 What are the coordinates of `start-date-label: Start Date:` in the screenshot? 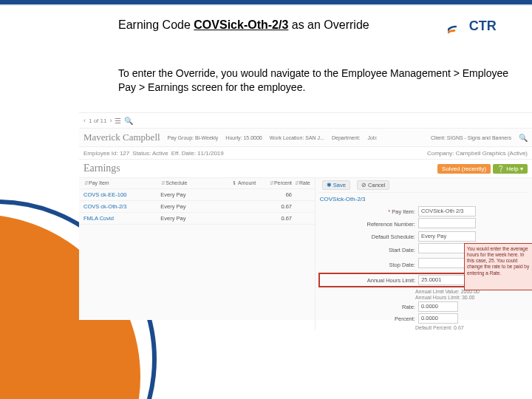 It's located at (368, 250).